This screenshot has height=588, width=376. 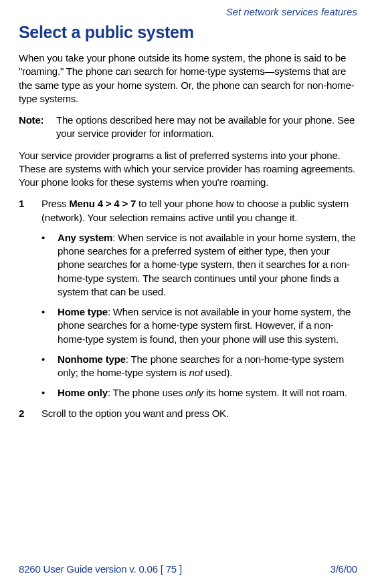 What do you see at coordinates (207, 127) in the screenshot?
I see `note-text: The options described here may not be av…` at bounding box center [207, 127].